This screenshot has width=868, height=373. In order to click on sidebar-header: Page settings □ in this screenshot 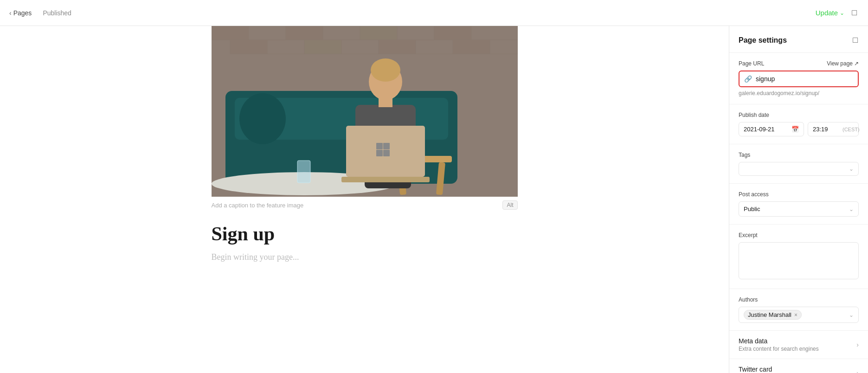, I will do `click(799, 39)`.